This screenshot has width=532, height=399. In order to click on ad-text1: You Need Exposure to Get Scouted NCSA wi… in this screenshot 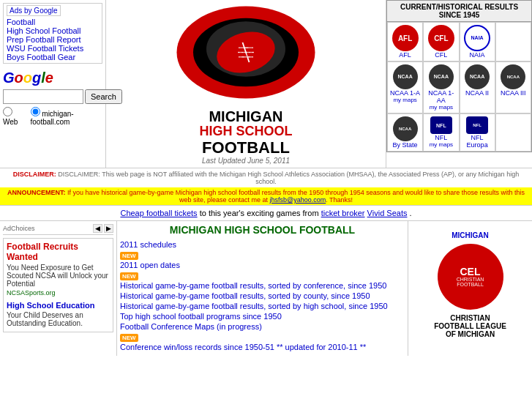, I will do `click(59, 275)`.